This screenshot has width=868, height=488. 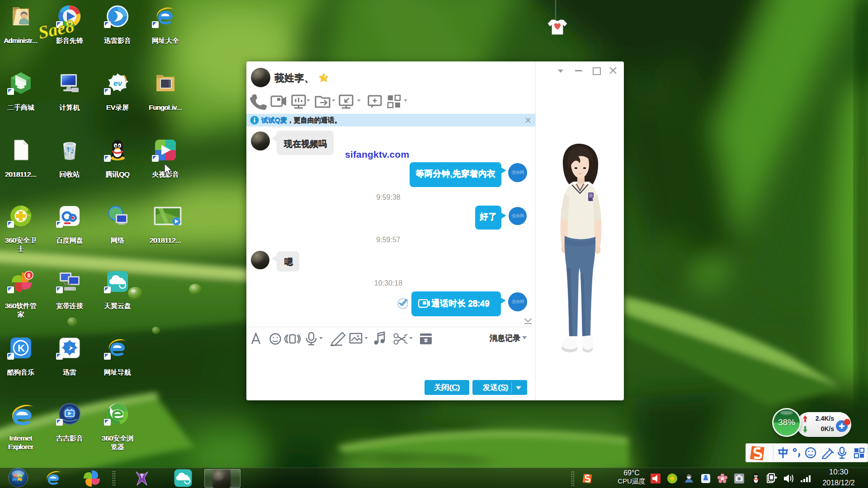 I want to click on svg-text: K, so click(x=21, y=348).